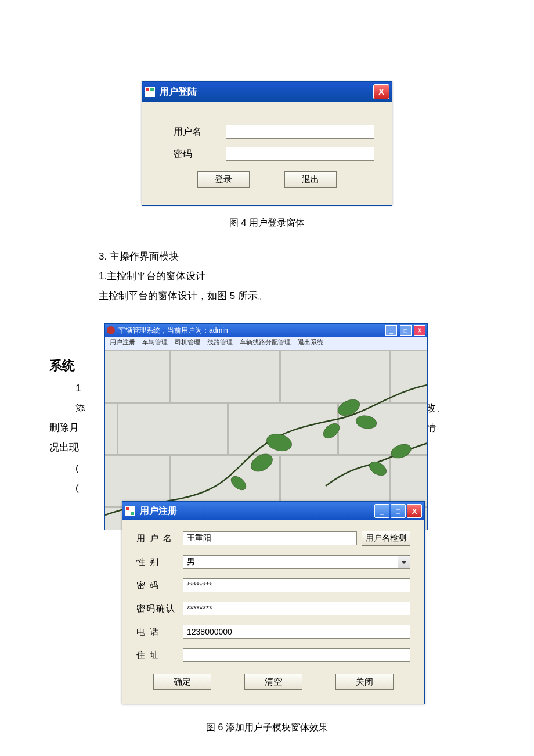 This screenshot has height=756, width=534. I want to click on addr-label: 住 址, so click(160, 655).